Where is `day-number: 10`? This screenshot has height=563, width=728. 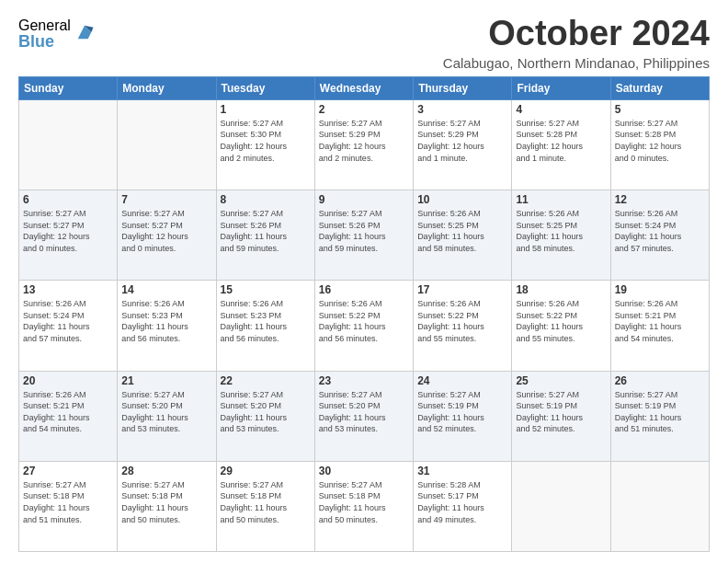 day-number: 10 is located at coordinates (462, 200).